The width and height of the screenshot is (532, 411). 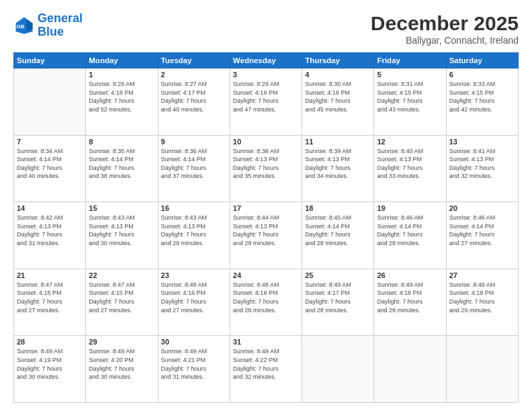 What do you see at coordinates (482, 169) in the screenshot?
I see `calendar-cell: 13Sunrise: 8:41 AMSunset: 4:13 PMDayligh…` at bounding box center [482, 169].